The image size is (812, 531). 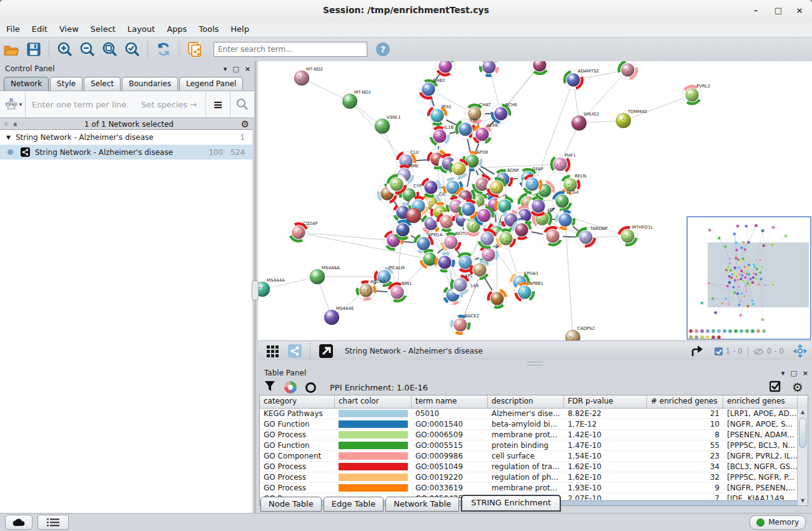 I want to click on tab-network: Network, so click(x=26, y=84).